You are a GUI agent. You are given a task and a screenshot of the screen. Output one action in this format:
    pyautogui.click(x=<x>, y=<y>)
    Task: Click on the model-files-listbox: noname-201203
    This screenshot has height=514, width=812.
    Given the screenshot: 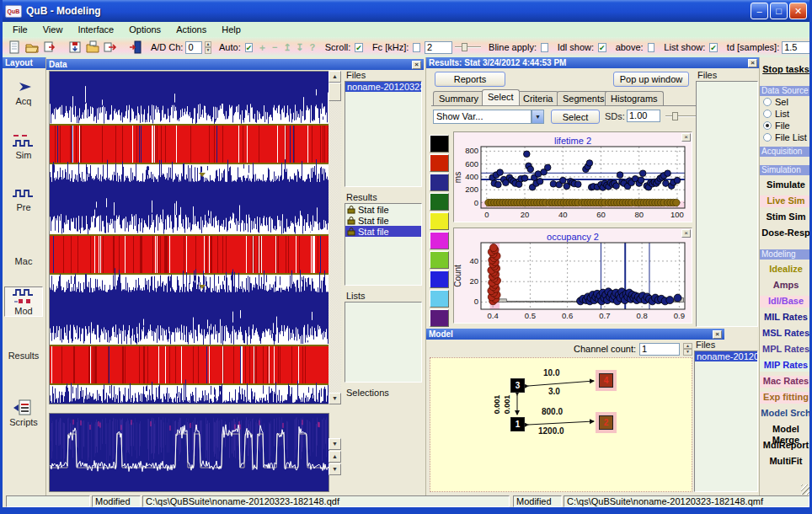 What is the action you would take?
    pyautogui.click(x=726, y=421)
    